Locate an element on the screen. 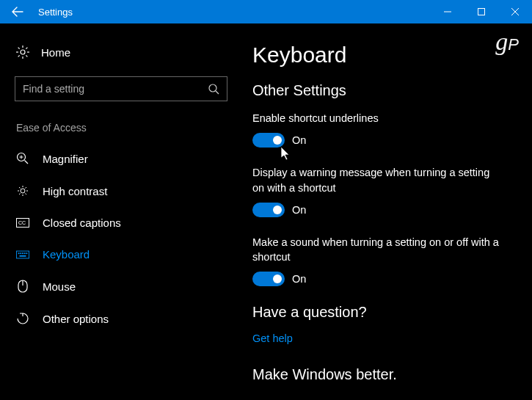 The image size is (532, 400). home-label: Home is located at coordinates (56, 53).